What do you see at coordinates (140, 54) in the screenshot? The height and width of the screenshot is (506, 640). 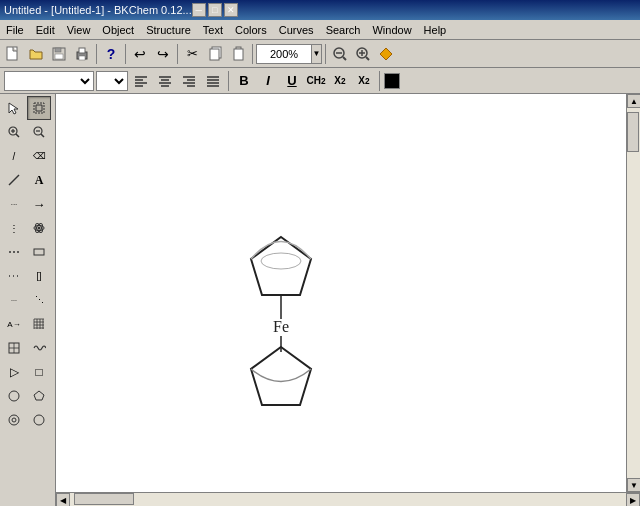 I see `undo-button: ↩` at bounding box center [140, 54].